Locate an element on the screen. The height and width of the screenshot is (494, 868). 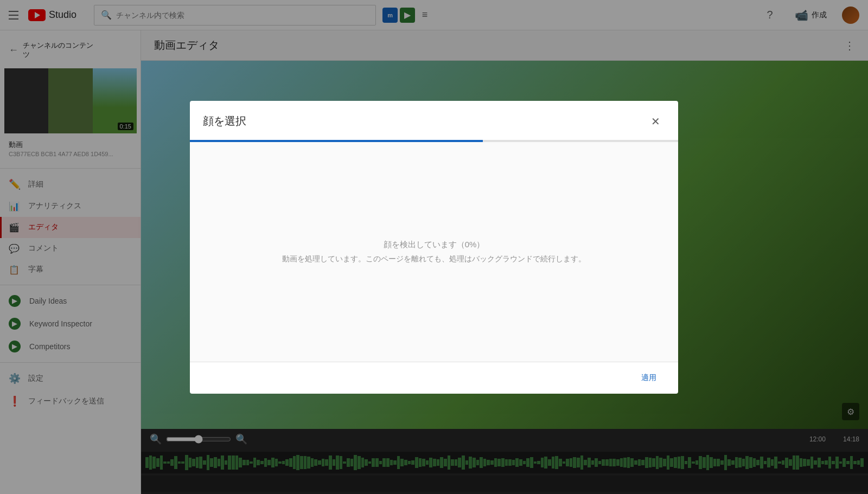
modal-sub-text: 動画を処理しています。このページを離れても、処理はバックグラウンドで続行します。 is located at coordinates (434, 259).